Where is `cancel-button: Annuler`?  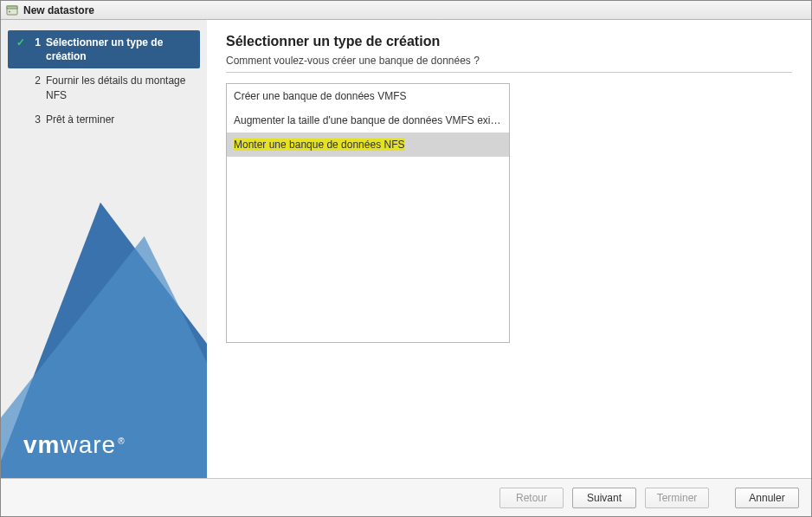
cancel-button: Annuler is located at coordinates (767, 498).